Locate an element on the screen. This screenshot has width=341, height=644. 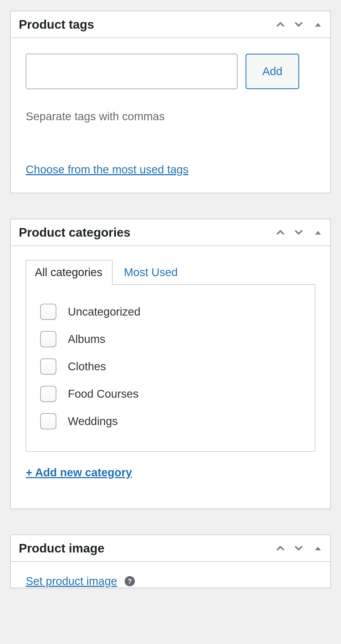
product-categories-controls is located at coordinates (298, 232).